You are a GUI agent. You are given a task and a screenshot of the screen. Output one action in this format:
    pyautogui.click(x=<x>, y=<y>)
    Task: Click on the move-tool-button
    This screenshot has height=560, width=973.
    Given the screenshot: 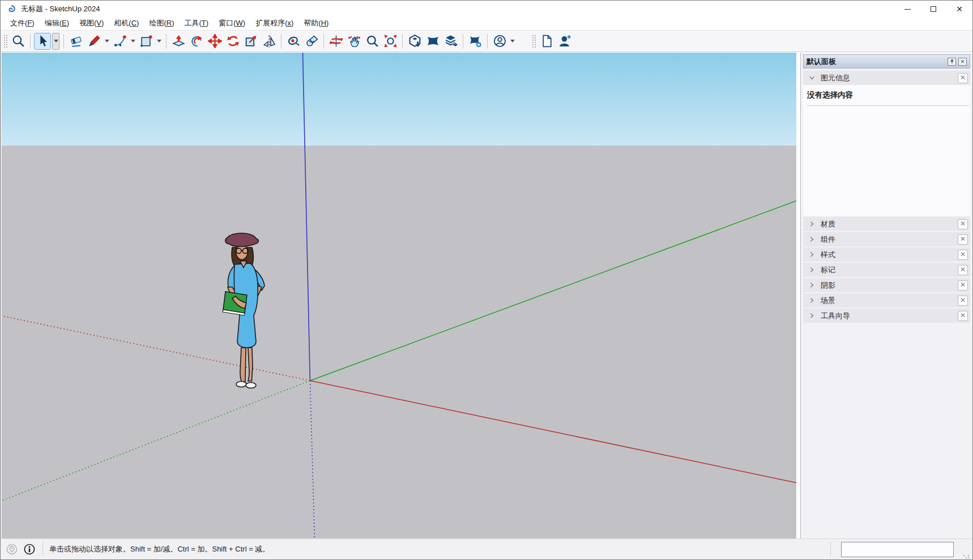 What is the action you would take?
    pyautogui.click(x=215, y=41)
    